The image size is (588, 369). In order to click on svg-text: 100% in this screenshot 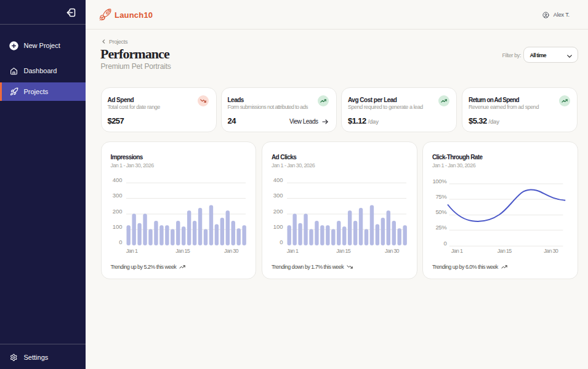, I will do `click(440, 181)`.